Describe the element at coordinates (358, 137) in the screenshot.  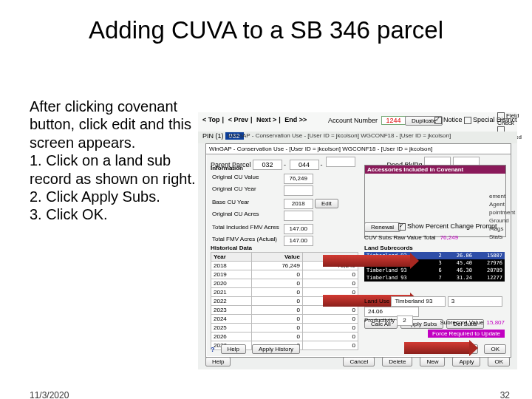
I see `pin-row: PIN (1)032 WinGAP - Conservation Use - […` at that location.